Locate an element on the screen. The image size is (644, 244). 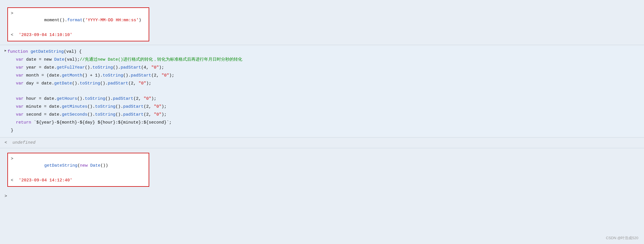
fn-line-minute: var minute = date.getMinutes().toString(… is located at coordinates (322, 107).